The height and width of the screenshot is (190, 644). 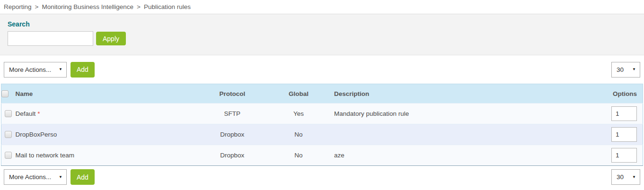 I want to click on required-asterisk: *, so click(x=39, y=113).